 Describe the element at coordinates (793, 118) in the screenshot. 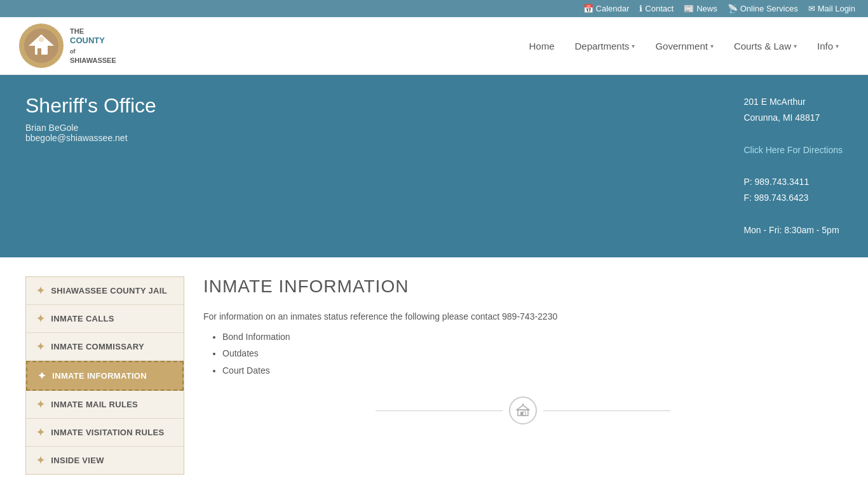

I see `address-line2: Corunna, MI 48817` at that location.